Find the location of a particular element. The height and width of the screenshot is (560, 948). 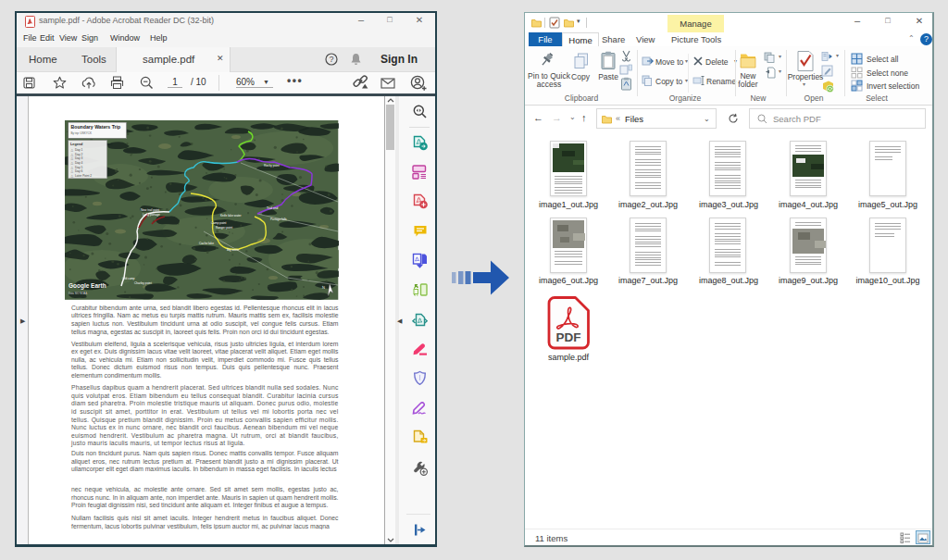

svg-text: Legend is located at coordinates (77, 145).